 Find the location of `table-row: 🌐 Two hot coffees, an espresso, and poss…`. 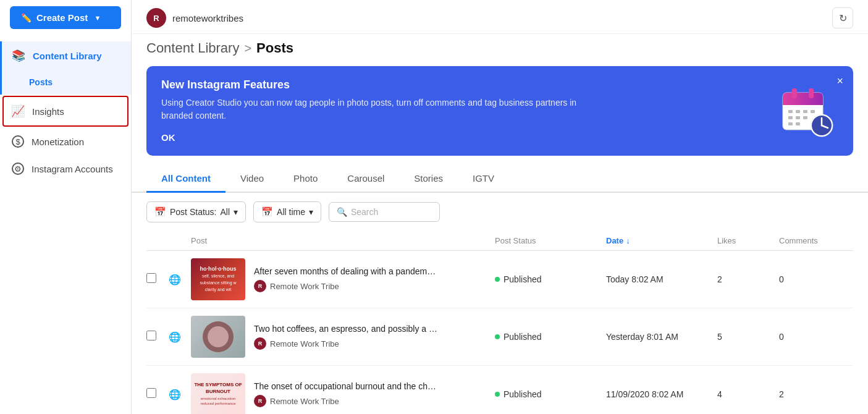

table-row: 🌐 Two hot coffees, an espresso, and poss… is located at coordinates (500, 337).